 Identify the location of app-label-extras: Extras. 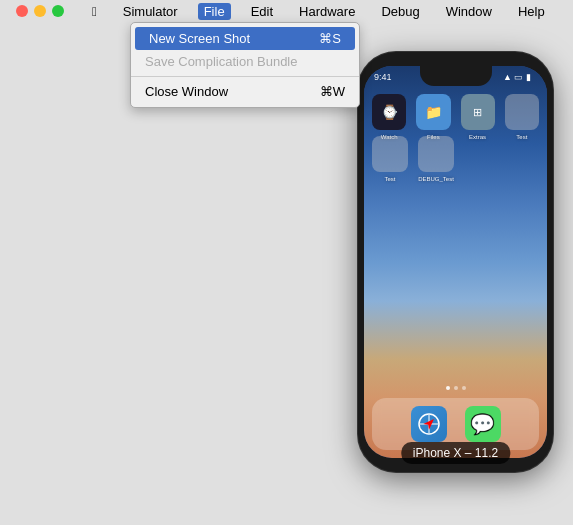
(478, 137).